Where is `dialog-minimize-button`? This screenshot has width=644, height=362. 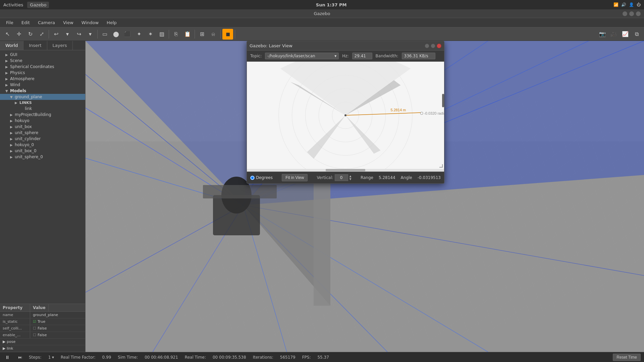 dialog-minimize-button is located at coordinates (427, 46).